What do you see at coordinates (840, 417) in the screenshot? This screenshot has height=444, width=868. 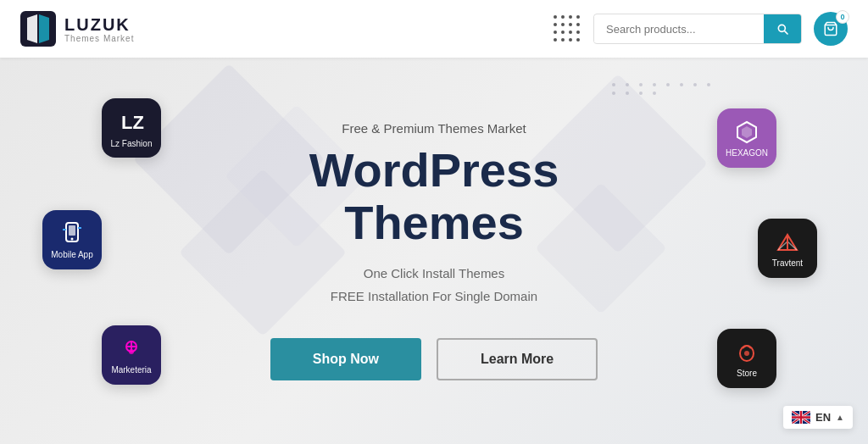 I see `chevron-down-icon: ▲` at bounding box center [840, 417].